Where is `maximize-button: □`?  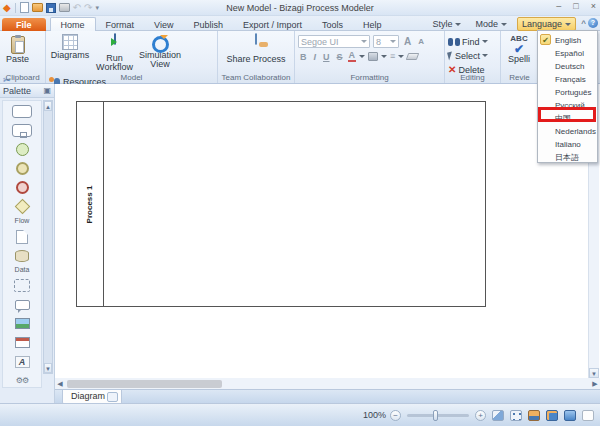 maximize-button: □ is located at coordinates (576, 6).